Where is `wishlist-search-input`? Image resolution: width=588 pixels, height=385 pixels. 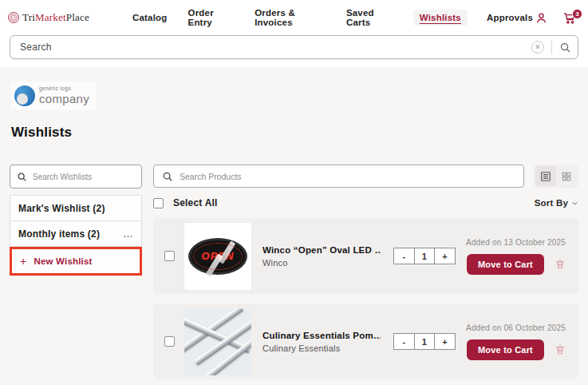 wishlist-search-input is located at coordinates (84, 177).